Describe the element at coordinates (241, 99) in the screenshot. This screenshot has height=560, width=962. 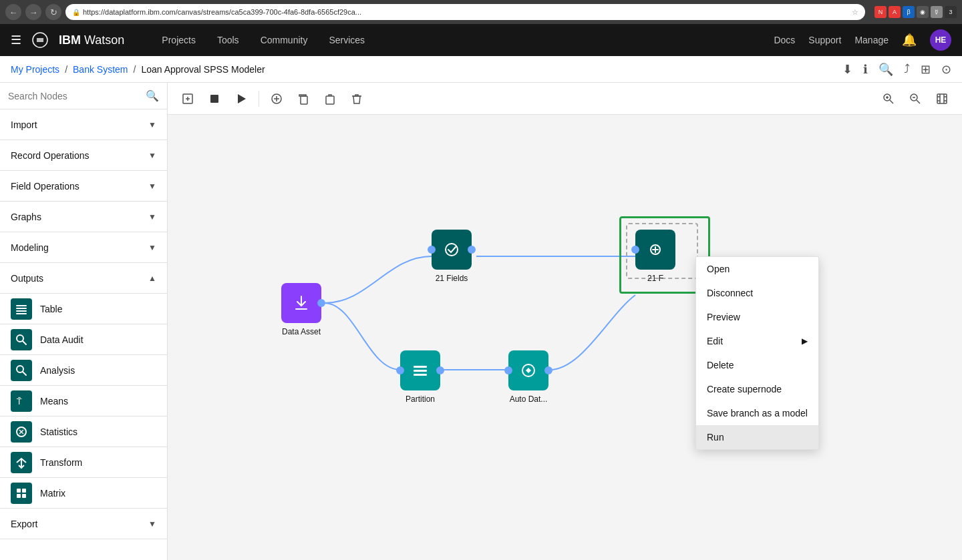
I see `run-button` at that location.